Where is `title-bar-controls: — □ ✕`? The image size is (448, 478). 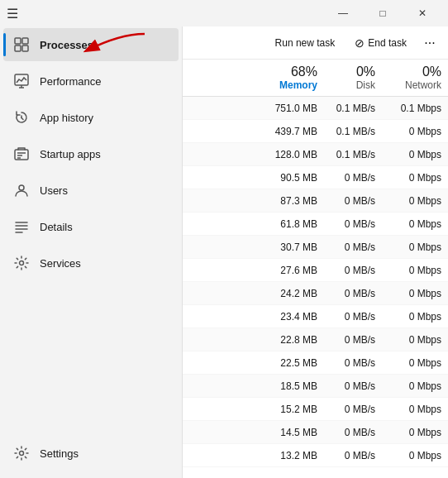 title-bar-controls: — □ ✕ is located at coordinates (383, 13).